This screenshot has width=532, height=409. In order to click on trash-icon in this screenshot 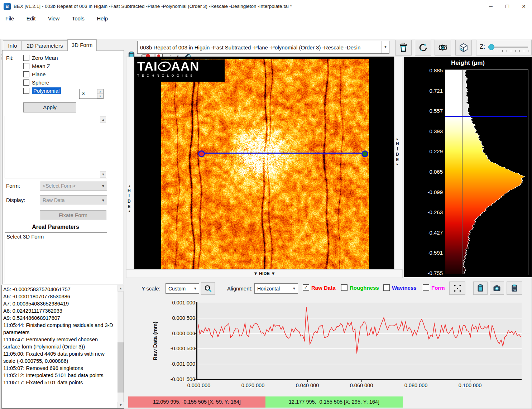, I will do `click(403, 48)`.